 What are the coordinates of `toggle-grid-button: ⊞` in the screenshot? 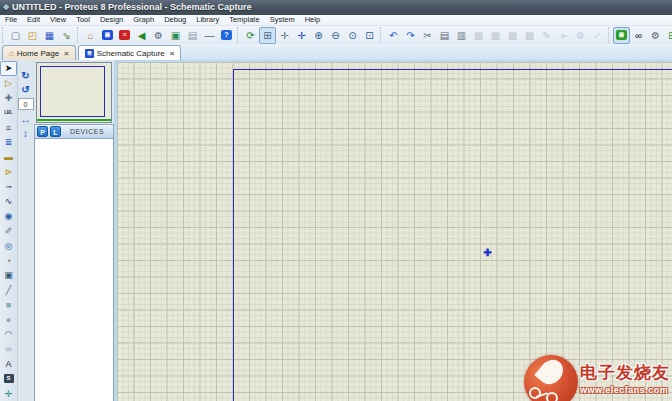 It's located at (268, 36).